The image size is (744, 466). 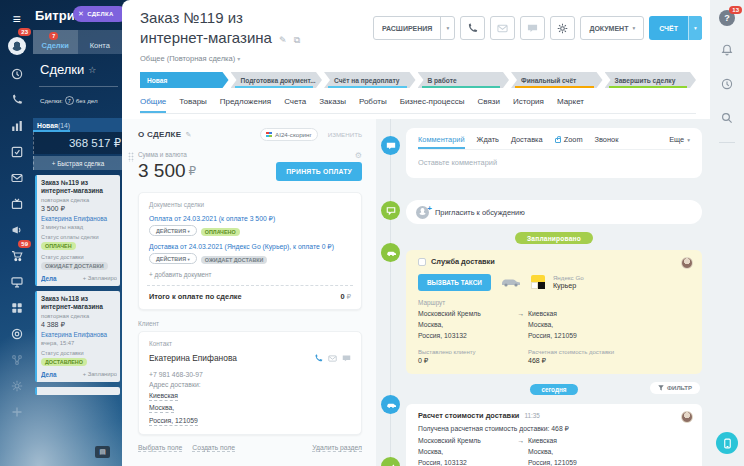 I want to click on pipeline-selector: Общее (Повторная сделка) ▾, so click(x=190, y=58).